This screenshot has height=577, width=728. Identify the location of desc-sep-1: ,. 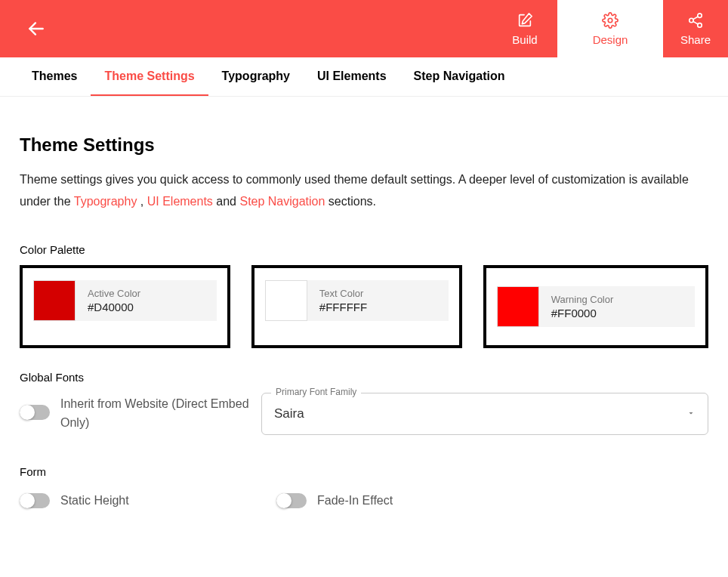
(142, 201).